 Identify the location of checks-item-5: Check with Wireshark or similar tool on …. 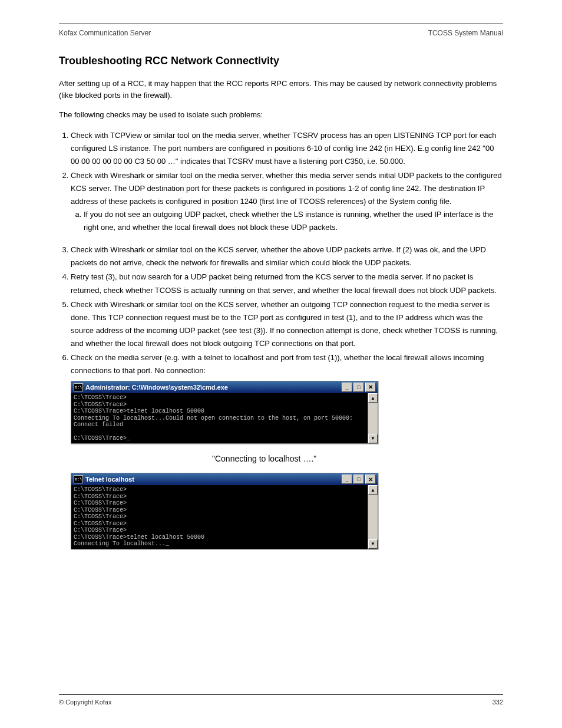
(287, 324).